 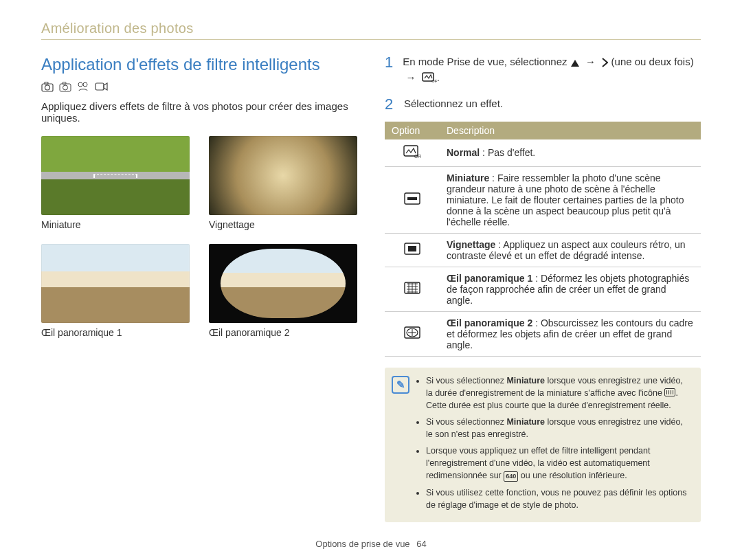 What do you see at coordinates (543, 153) in the screenshot?
I see `table-row: OFF Normal : Pas d'effet.` at bounding box center [543, 153].